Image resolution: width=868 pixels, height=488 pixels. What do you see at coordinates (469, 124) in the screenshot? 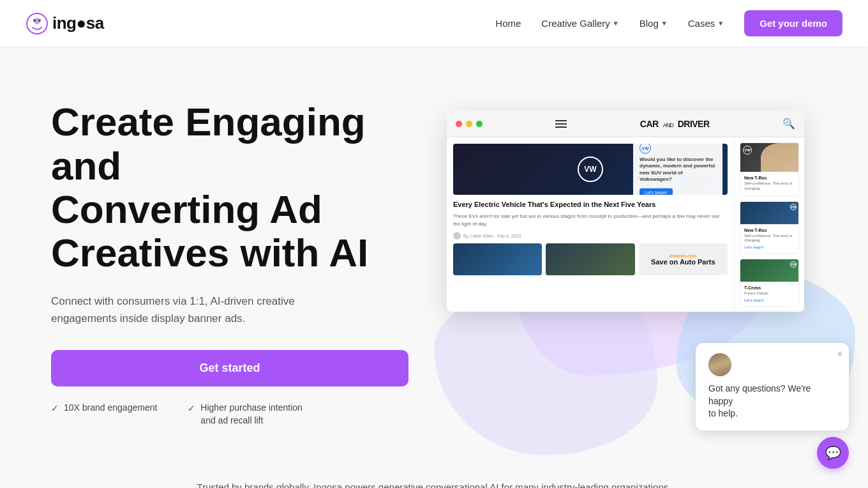
I see `browser-dots` at bounding box center [469, 124].